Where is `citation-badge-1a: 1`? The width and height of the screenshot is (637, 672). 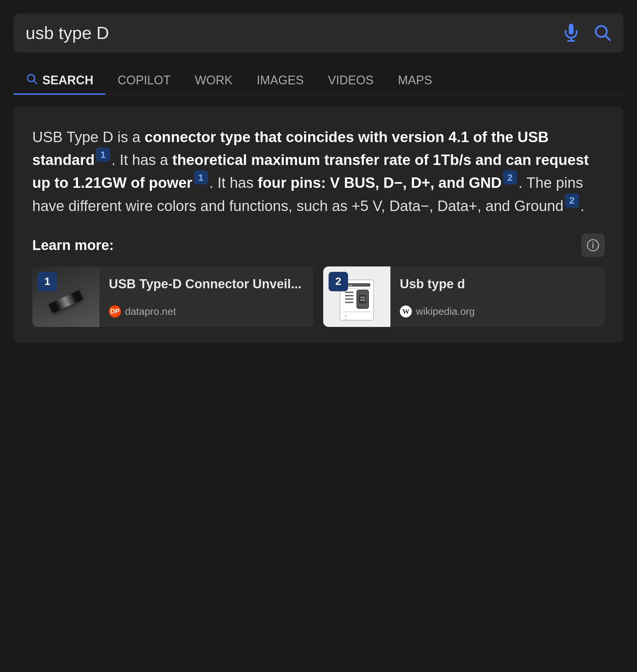
citation-badge-1a: 1 is located at coordinates (103, 155).